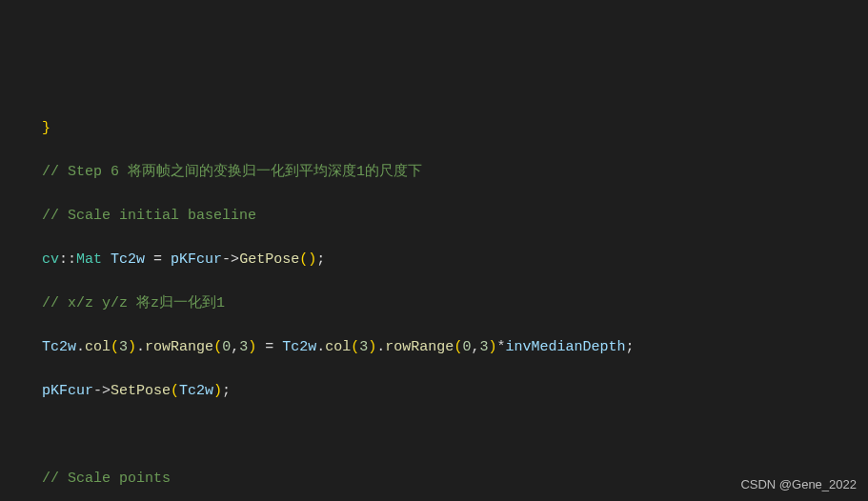 This screenshot has width=868, height=501. What do you see at coordinates (269, 259) in the screenshot?
I see `function-call: GetPose` at bounding box center [269, 259].